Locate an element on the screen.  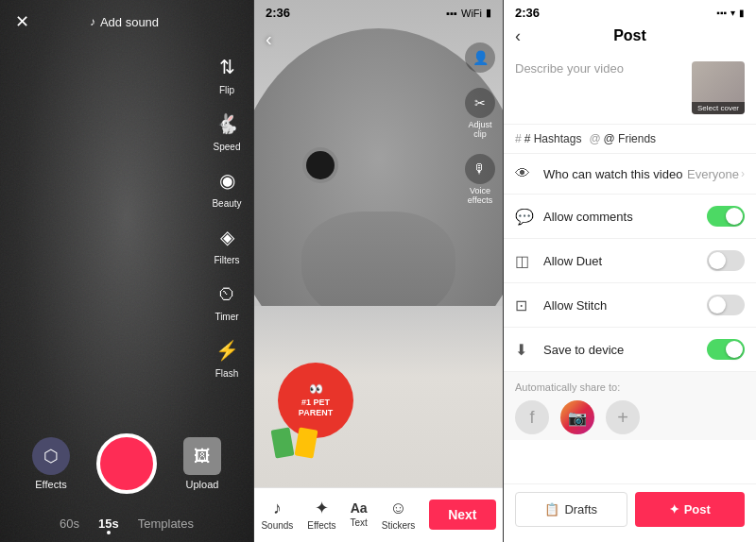
camera-bottom: ⬡ Effects 🖼 Upload 60s 15s Templates is located at coordinates (127, 483).